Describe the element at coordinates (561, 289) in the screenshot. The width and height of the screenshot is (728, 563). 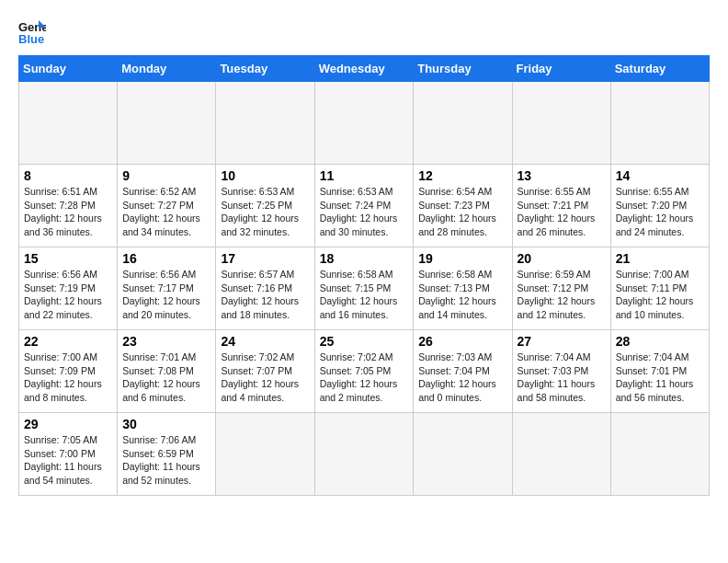
I see `day-cell: 20Sunrise: 6:59 AMSunset: 7:12 PMDayligh…` at that location.